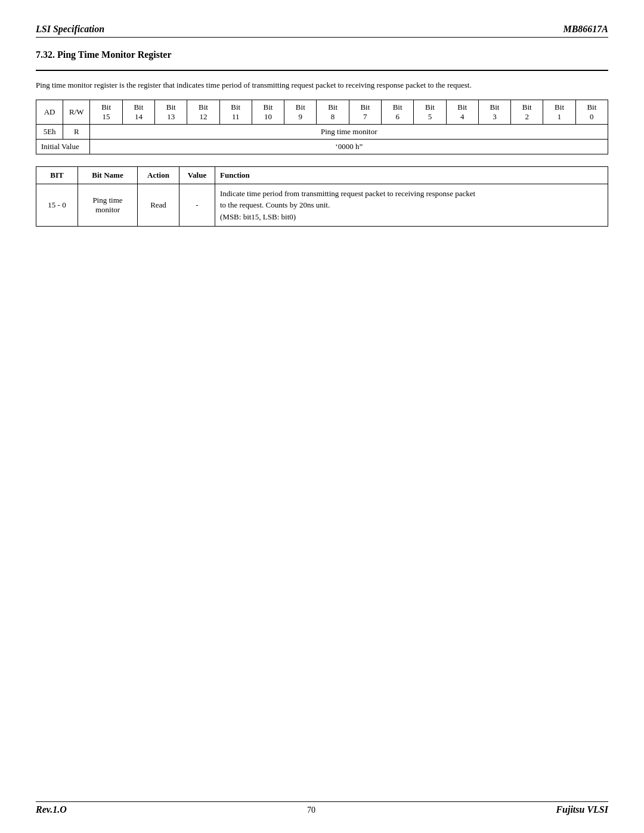 This screenshot has width=644, height=833. Describe the element at coordinates (57, 205) in the screenshot. I see `bit-range: 15 - 0` at that location.